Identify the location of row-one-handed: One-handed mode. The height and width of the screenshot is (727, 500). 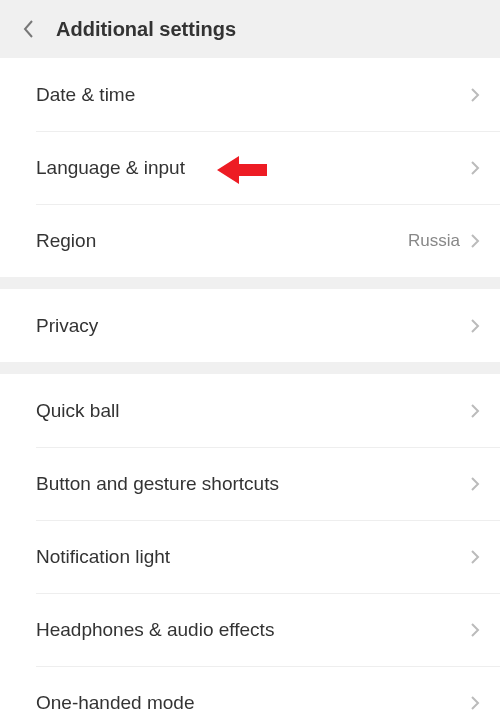
(250, 696).